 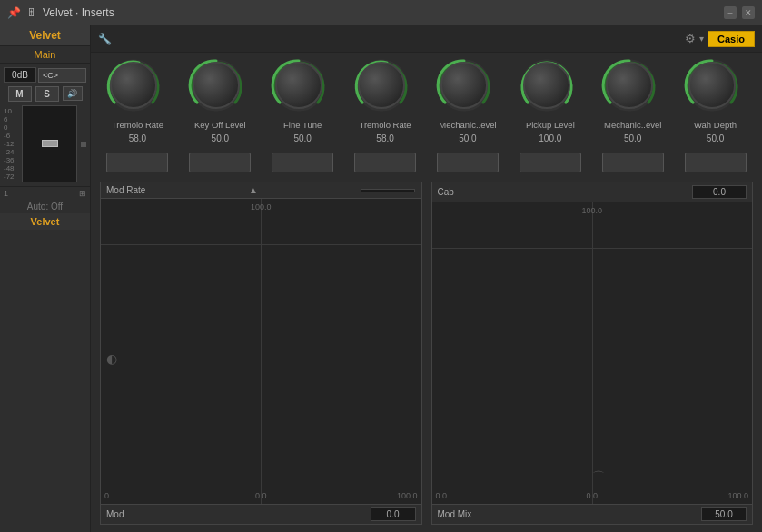 What do you see at coordinates (455, 514) in the screenshot?
I see `cab-footer-label: Mod Mix` at bounding box center [455, 514].